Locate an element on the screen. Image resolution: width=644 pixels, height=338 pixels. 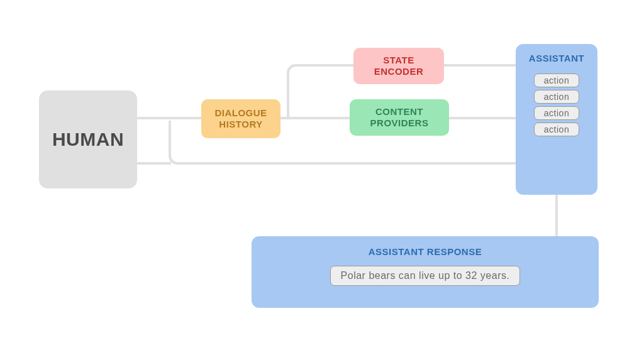
dialogue-history-node: DIALOGUE HISTORY is located at coordinates (241, 119).